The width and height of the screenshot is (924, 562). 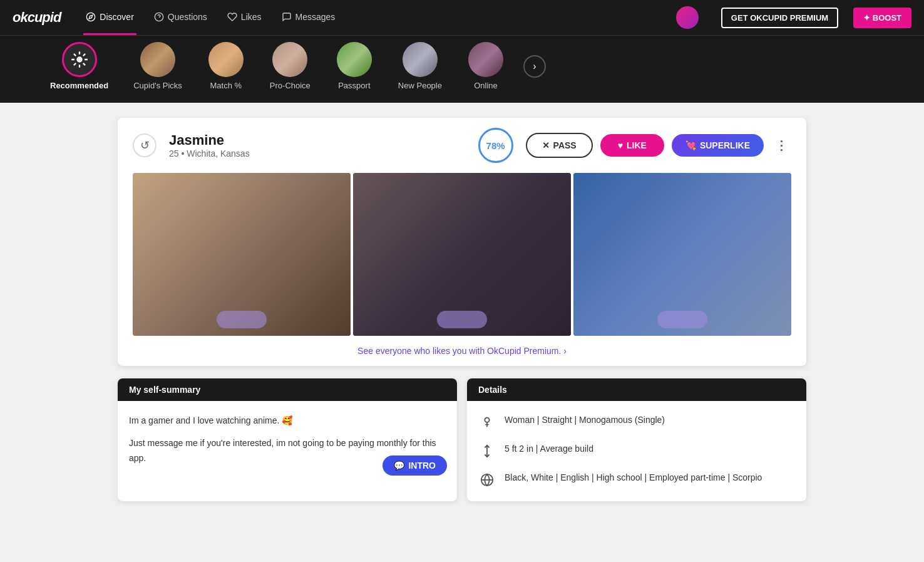 I want to click on nav-discover-label: Discover, so click(x=116, y=17).